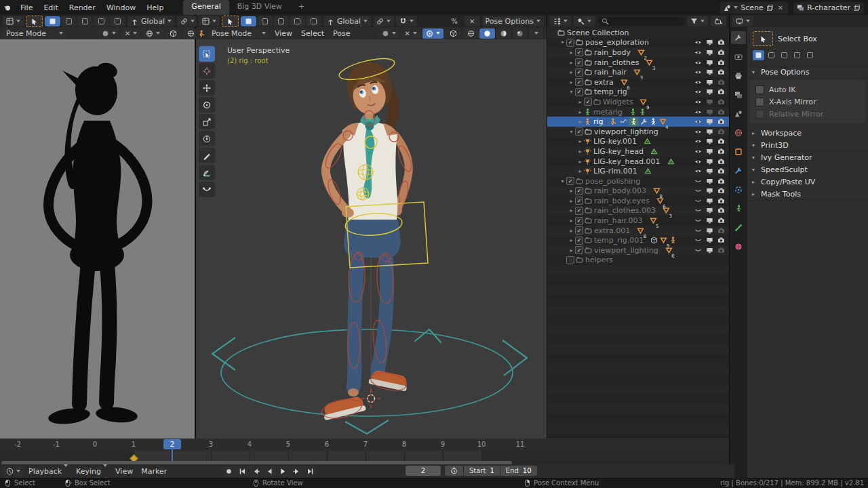  Describe the element at coordinates (481, 470) in the screenshot. I see `start-frame-field: Start1` at that location.